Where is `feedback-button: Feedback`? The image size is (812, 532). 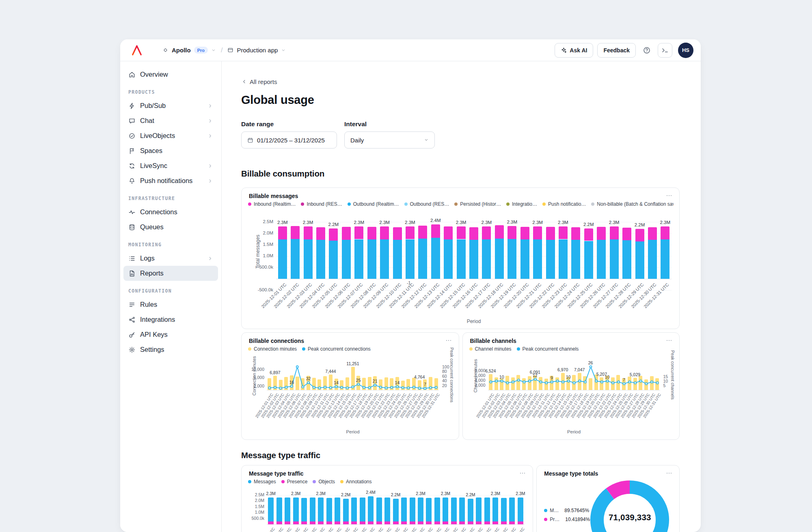
feedback-button: Feedback is located at coordinates (616, 50).